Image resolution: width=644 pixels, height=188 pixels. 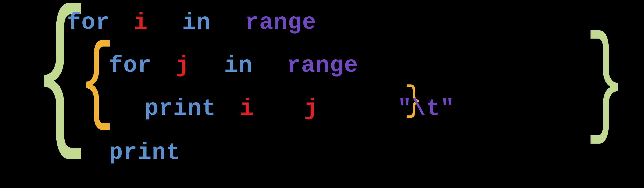 What do you see at coordinates (192, 22) in the screenshot?
I see `code-line-1: for i in range` at bounding box center [192, 22].